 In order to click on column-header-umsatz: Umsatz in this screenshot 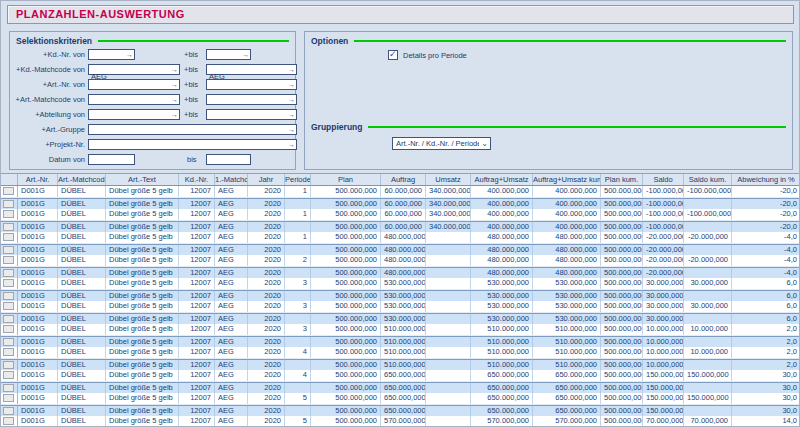, I will do `click(448, 180)`.